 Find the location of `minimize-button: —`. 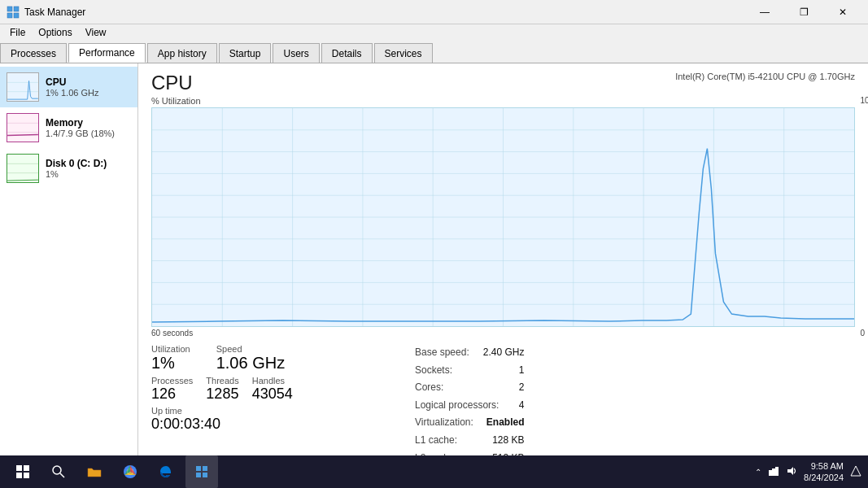

minimize-button: — is located at coordinates (765, 12).